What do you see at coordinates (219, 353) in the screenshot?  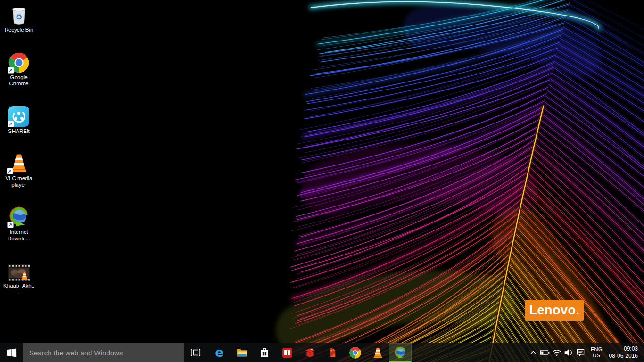 I see `svg-text: e` at bounding box center [219, 353].